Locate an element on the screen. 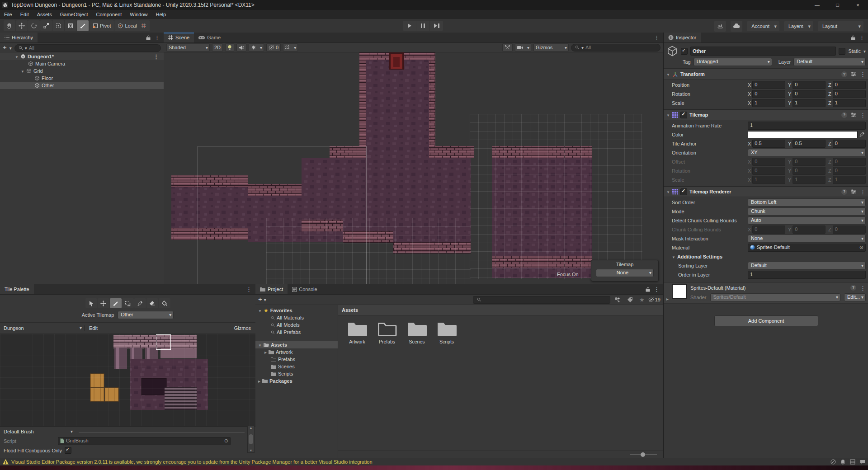  tree-all-materials: All Materials is located at coordinates (297, 318).